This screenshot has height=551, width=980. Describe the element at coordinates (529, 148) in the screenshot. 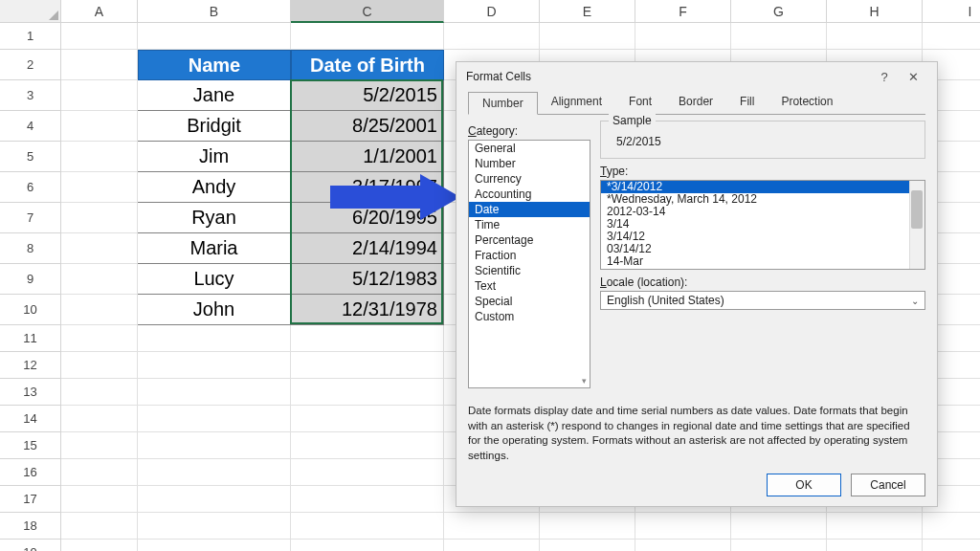

I see `category-item: General` at that location.